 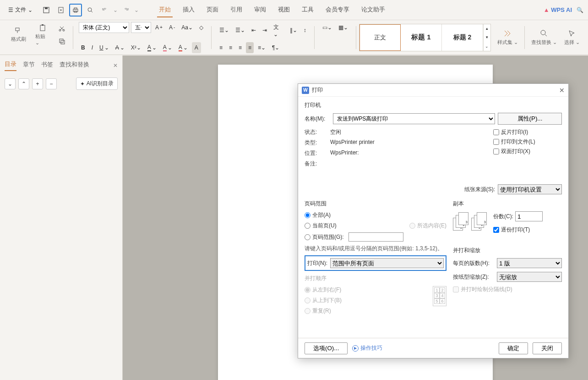 I want to click on shape-fill-button: ▭⌄, so click(x=327, y=28).